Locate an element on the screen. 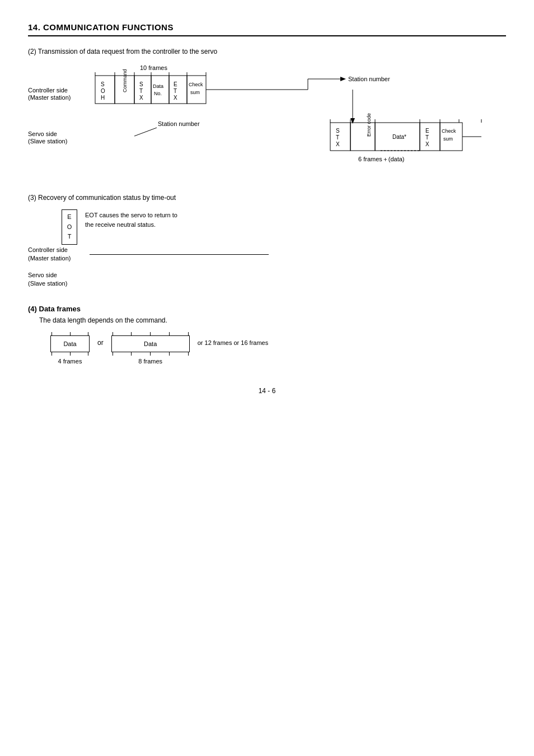  svg-text: Data* is located at coordinates (400, 137).